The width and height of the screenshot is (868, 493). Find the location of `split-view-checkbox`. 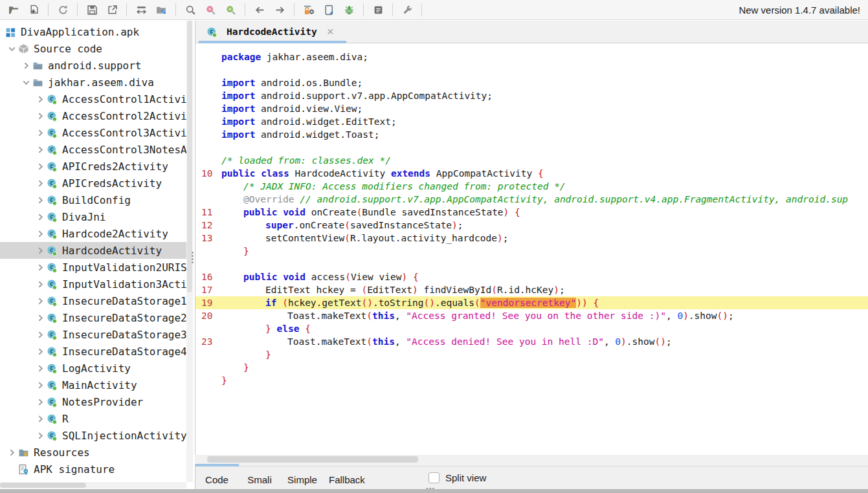

split-view-checkbox is located at coordinates (434, 477).